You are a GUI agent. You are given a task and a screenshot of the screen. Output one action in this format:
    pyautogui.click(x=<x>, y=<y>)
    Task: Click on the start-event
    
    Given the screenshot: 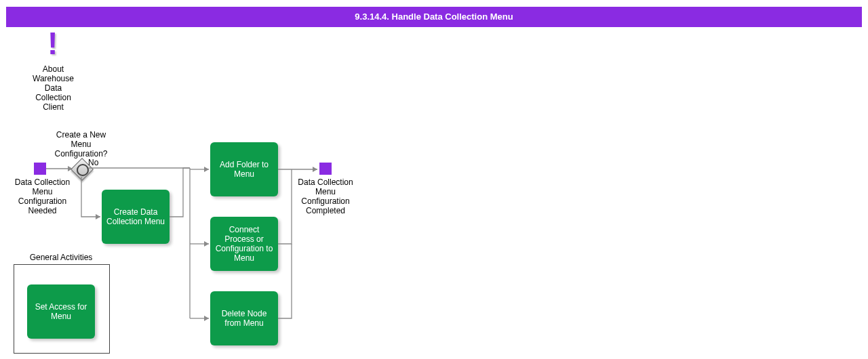 What is the action you would take?
    pyautogui.click(x=40, y=169)
    